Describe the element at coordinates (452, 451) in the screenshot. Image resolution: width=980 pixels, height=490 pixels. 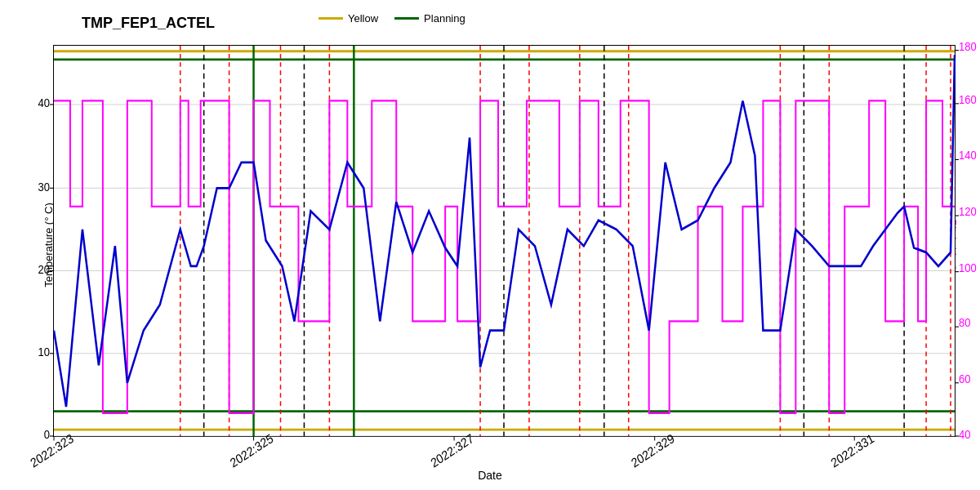
I see `x-tick-327: 2022:327` at that location.